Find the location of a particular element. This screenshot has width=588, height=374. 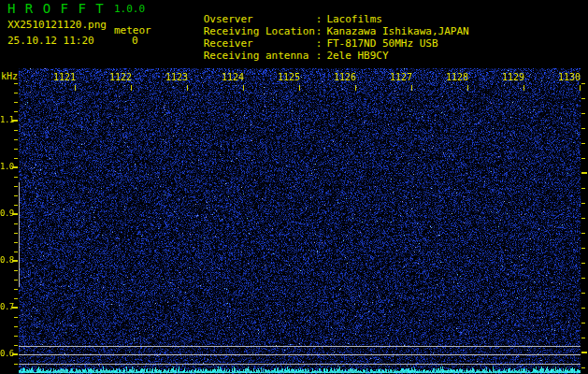

x-tick-label: 1125 is located at coordinates (289, 78).